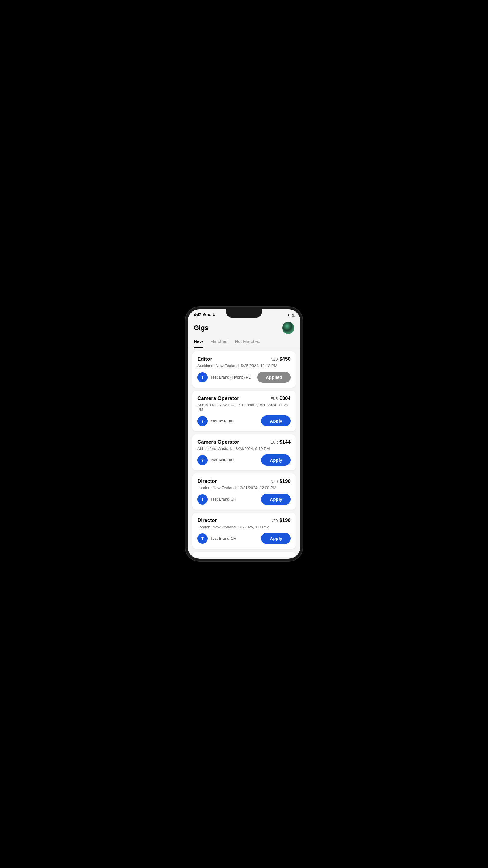  Describe the element at coordinates (244, 342) in the screenshot. I see `tab-bar: New Matched Not Matched` at that location.